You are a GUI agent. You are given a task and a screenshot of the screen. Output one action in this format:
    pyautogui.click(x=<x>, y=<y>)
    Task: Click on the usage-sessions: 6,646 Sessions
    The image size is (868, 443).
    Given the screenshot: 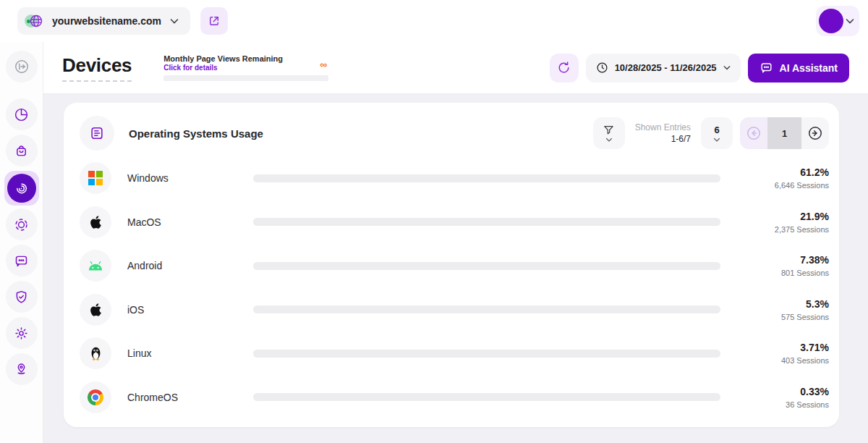 What is the action you would take?
    pyautogui.click(x=775, y=185)
    